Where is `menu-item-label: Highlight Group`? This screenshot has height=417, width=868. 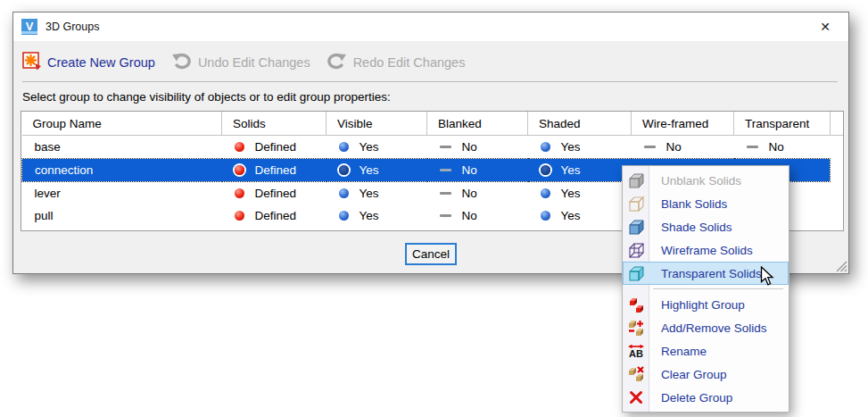 menu-item-label: Highlight Group is located at coordinates (703, 305).